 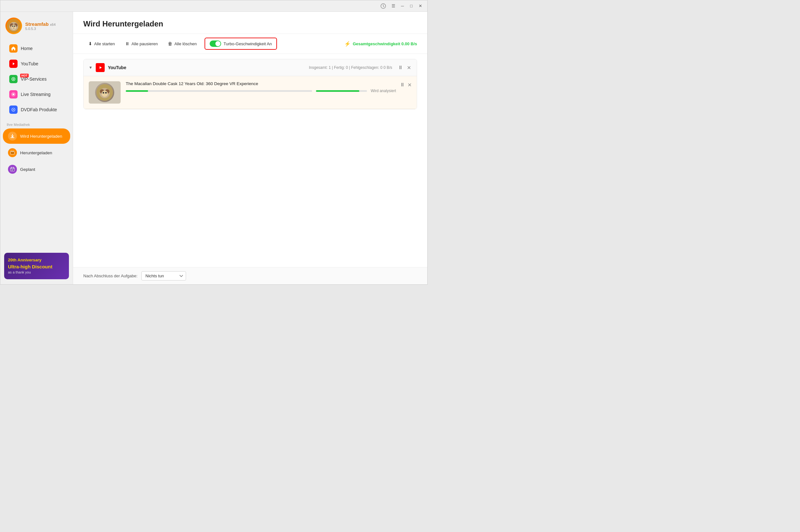 What do you see at coordinates (412, 6) in the screenshot?
I see `titlebar-maximize-btn: □` at bounding box center [412, 6].